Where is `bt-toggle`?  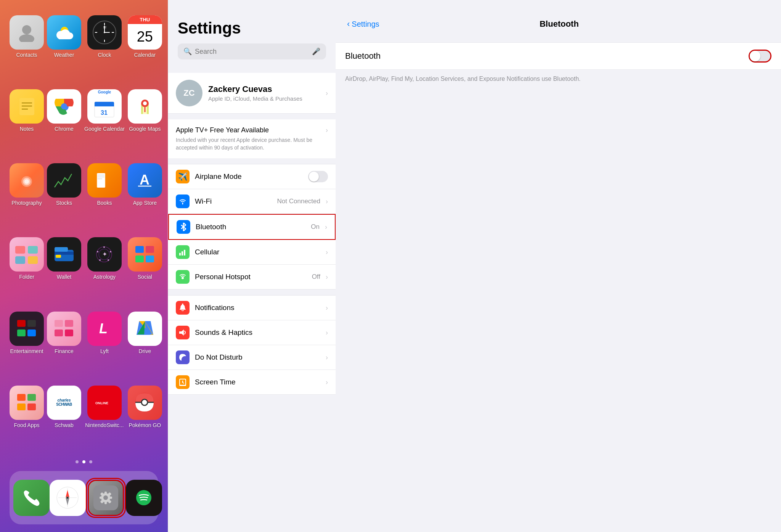 bt-toggle is located at coordinates (760, 56).